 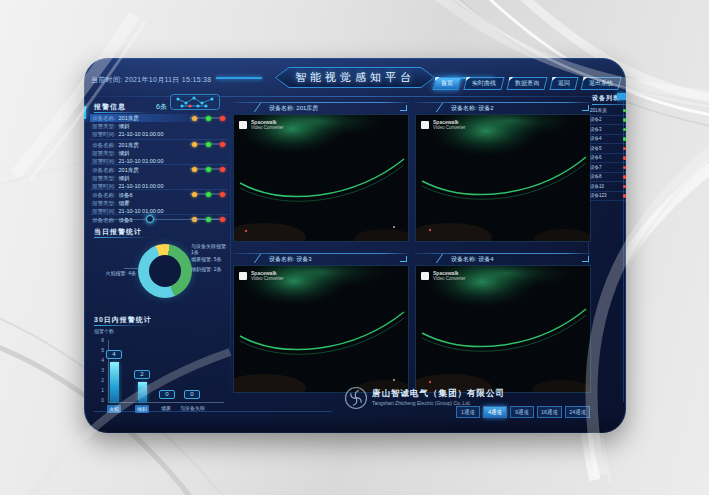 I want to click on bar-y-axis-label: 报警个数, so click(x=104, y=331).